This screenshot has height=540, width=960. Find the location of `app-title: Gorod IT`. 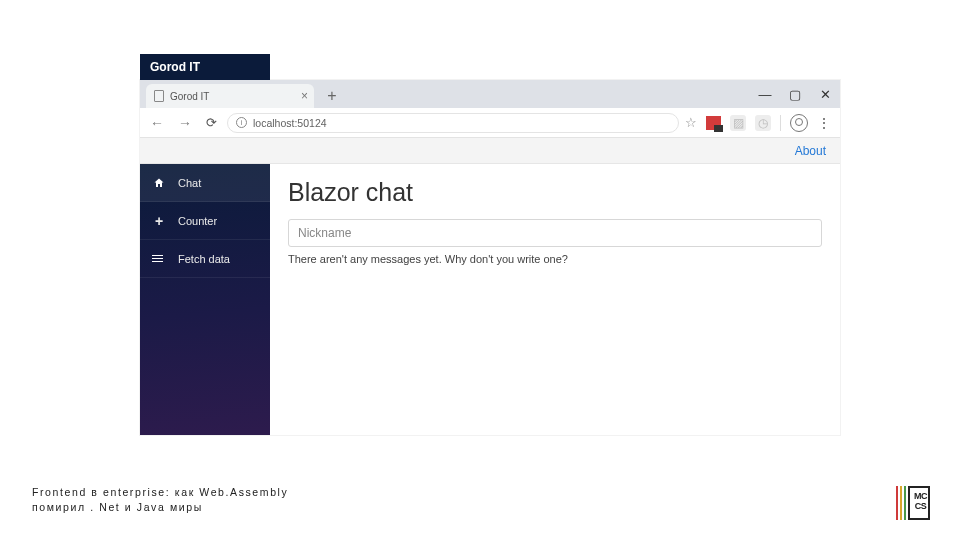

app-title: Gorod IT is located at coordinates (205, 67).